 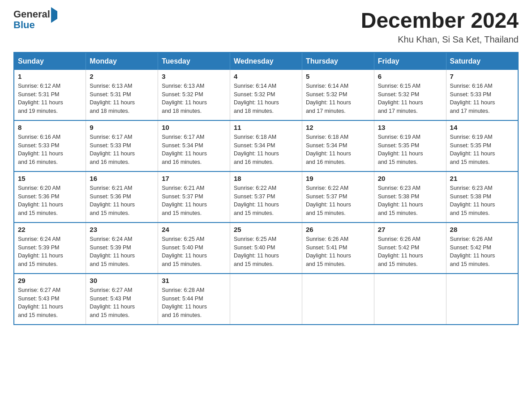 What do you see at coordinates (122, 299) in the screenshot?
I see `calendar-cell: 30Sunrise: 6:27 AMSunset: 5:43 PMDayligh…` at bounding box center [122, 299].